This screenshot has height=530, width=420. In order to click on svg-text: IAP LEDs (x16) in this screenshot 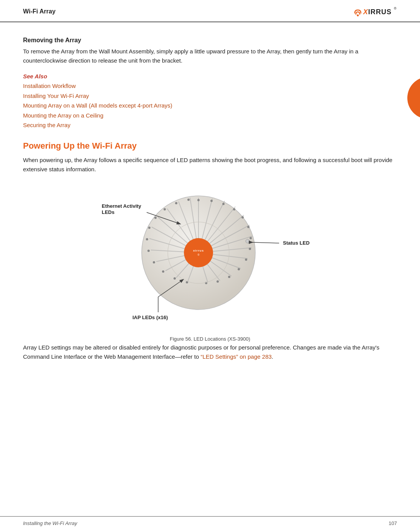, I will do `click(150, 317)`.